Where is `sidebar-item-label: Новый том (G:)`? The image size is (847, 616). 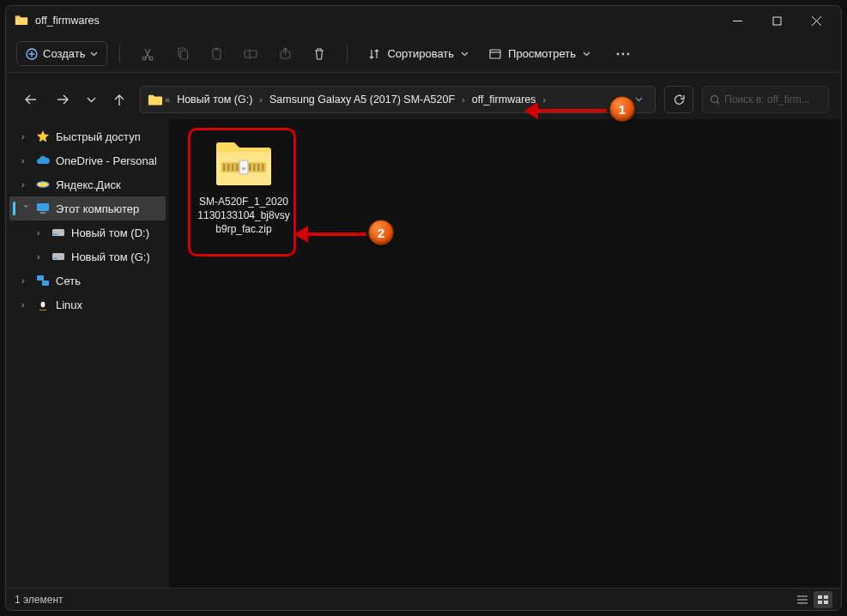 sidebar-item-label: Новый том (G:) is located at coordinates (111, 257).